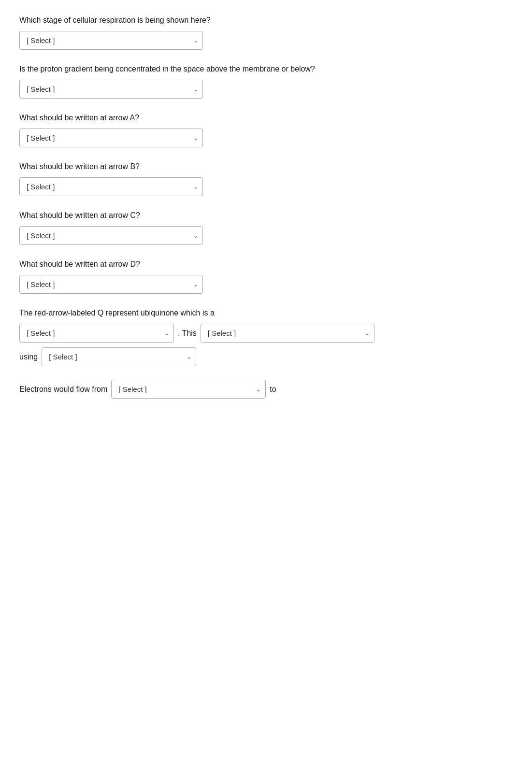  What do you see at coordinates (266, 227) in the screenshot?
I see `question-5: What should be written at arrow C? [ Sel…` at bounding box center [266, 227].